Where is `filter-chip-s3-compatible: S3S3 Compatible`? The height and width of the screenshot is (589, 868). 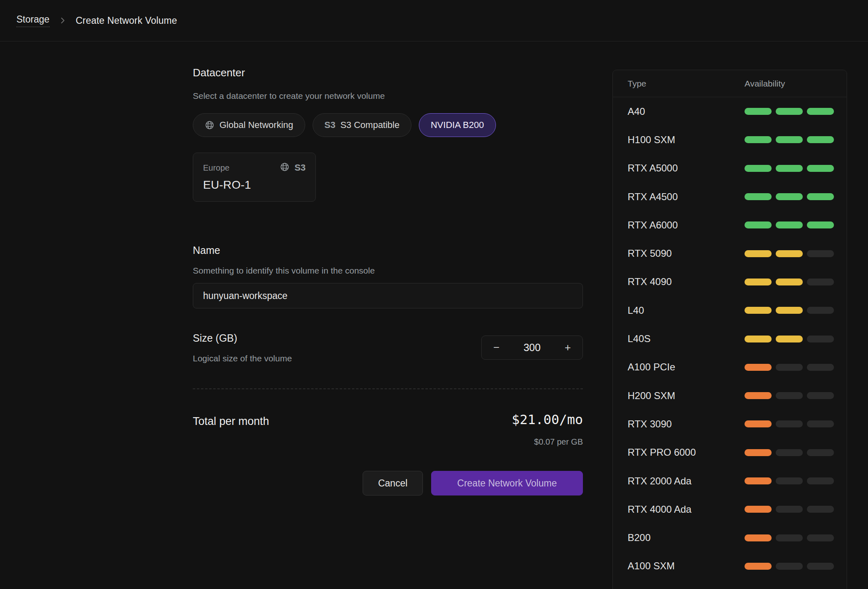 filter-chip-s3-compatible: S3S3 Compatible is located at coordinates (362, 125).